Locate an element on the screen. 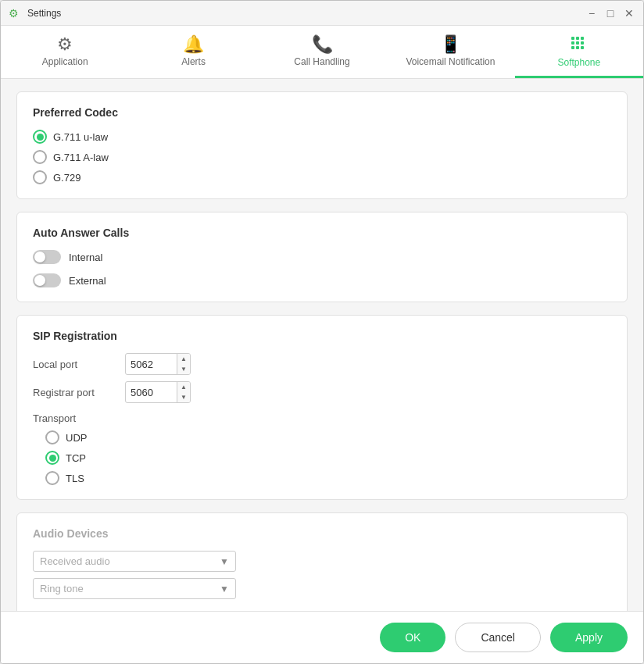 This screenshot has width=644, height=664. transport-label: Transport is located at coordinates (322, 419).